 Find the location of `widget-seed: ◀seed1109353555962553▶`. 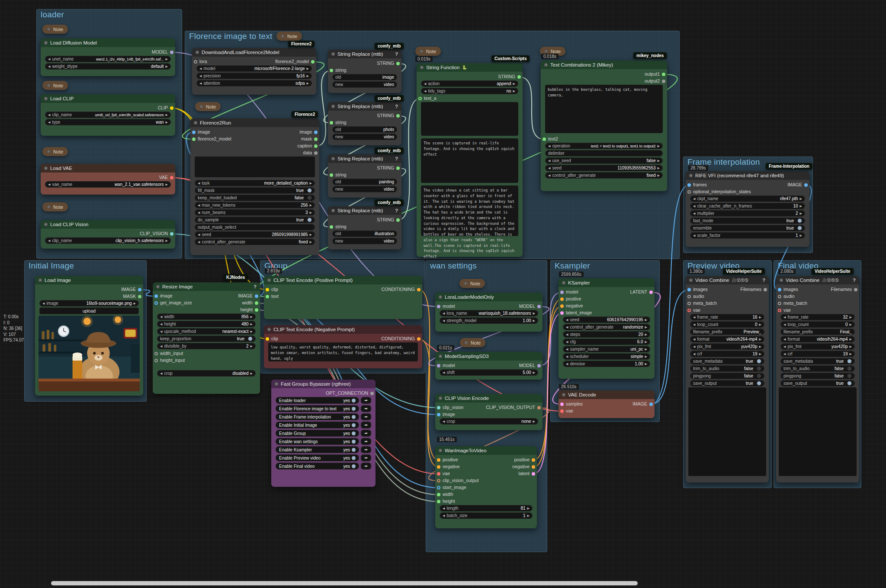

widget-seed: ◀seed1109353555962553▶ is located at coordinates (604, 168).